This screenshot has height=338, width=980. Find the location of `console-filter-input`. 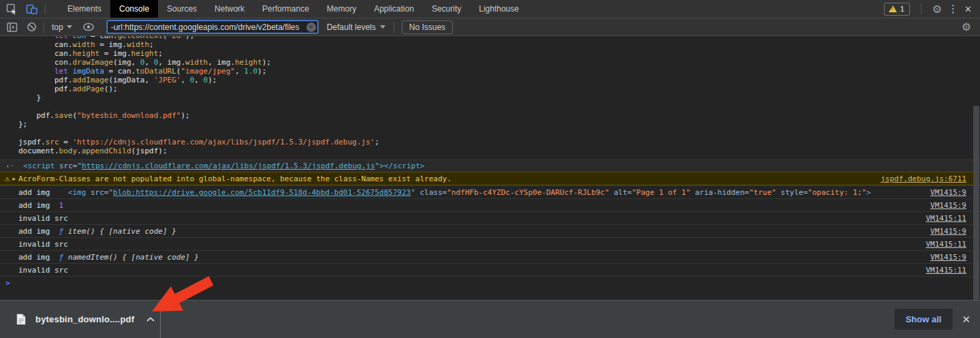

console-filter-input is located at coordinates (212, 27).